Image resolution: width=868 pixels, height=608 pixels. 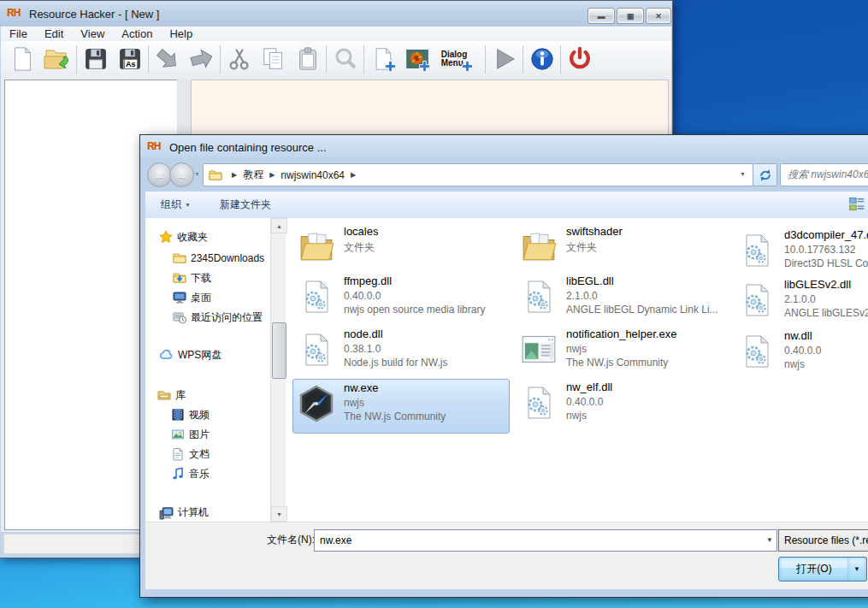 What do you see at coordinates (190, 415) in the screenshot?
I see `sidebar-item-videos: 视频` at bounding box center [190, 415].